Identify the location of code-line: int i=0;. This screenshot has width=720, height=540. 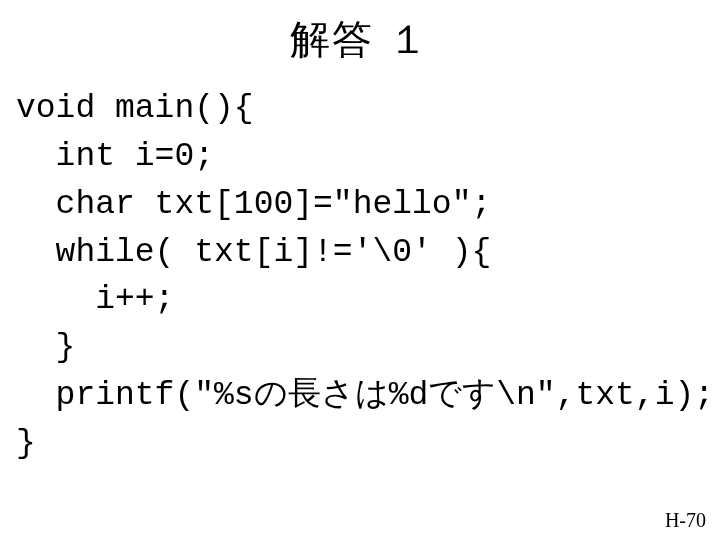
(115, 156).